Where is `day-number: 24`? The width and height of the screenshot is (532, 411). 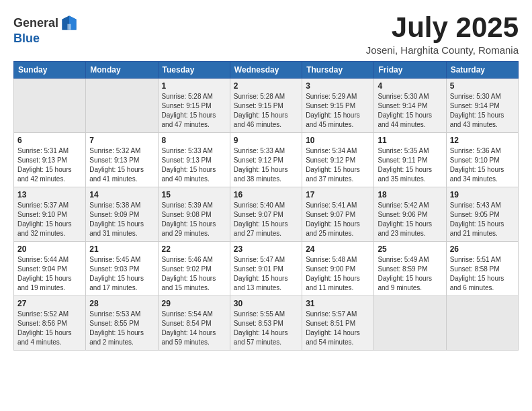 day-number: 24 is located at coordinates (338, 249).